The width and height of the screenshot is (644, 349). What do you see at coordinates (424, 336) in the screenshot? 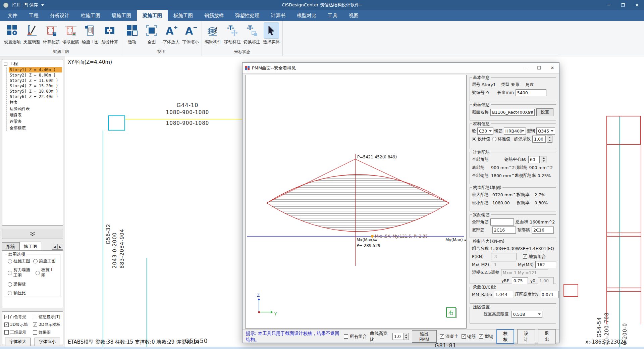
I see `output-pmm-button: 输出PMM` at bounding box center [424, 336].